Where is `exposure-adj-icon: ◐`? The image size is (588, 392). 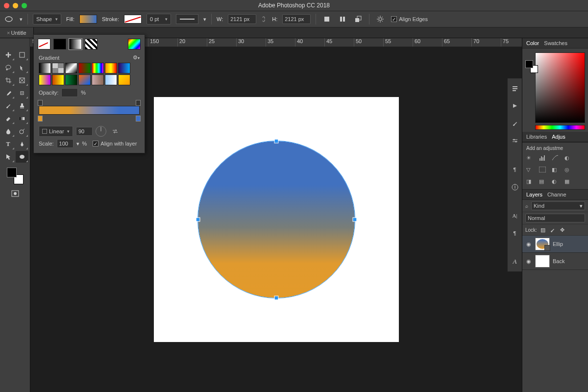
exposure-adj-icon: ◐ is located at coordinates (568, 159).